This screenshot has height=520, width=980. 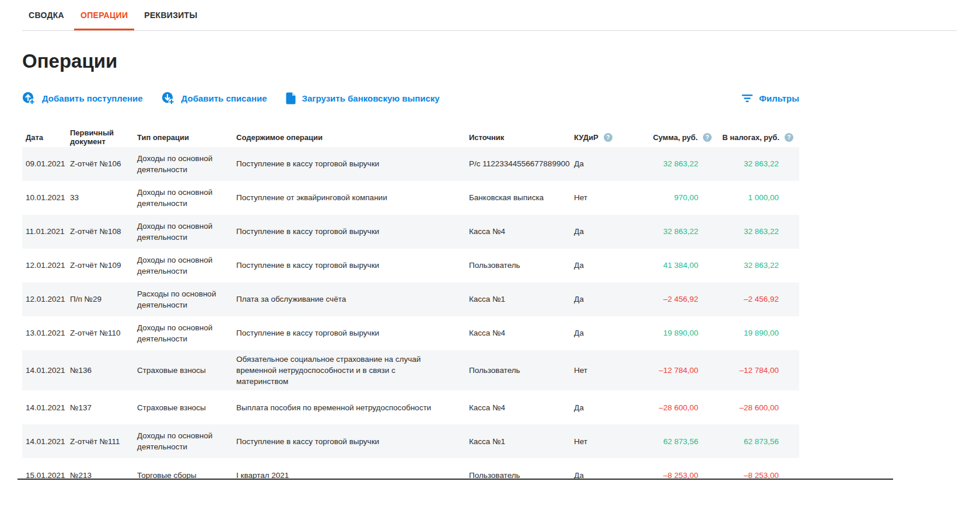 What do you see at coordinates (673, 197) in the screenshot?
I see `cell-amount: 970,00` at bounding box center [673, 197].